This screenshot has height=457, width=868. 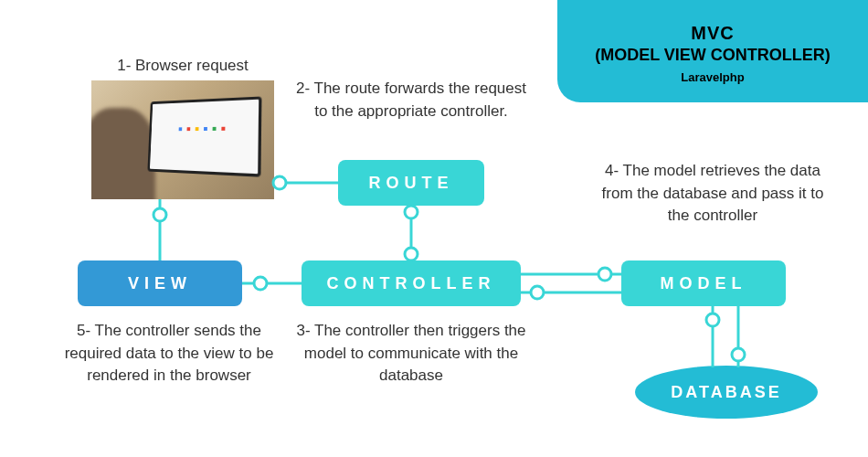 I want to click on step-2-text: 2- The route forwards the request to the…, so click(x=411, y=101).